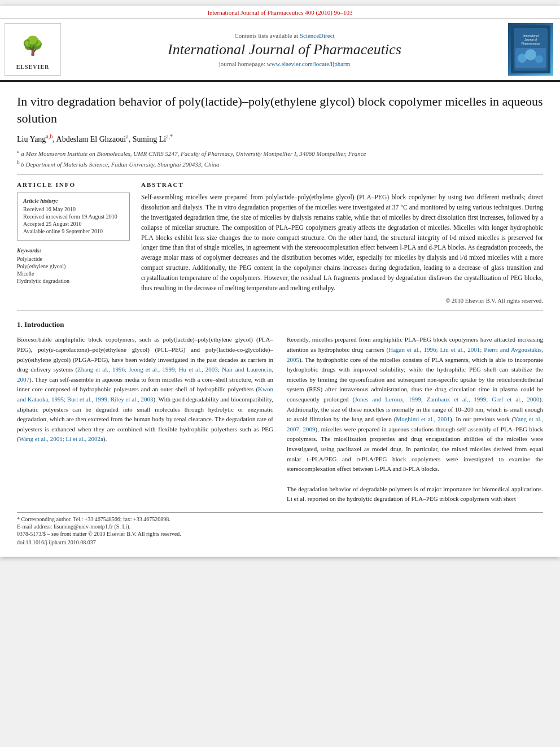 The height and width of the screenshot is (747, 560). Describe the element at coordinates (280, 50) in the screenshot. I see `journal-header: 🌳 ELSEVIER Contents lists available at S…` at that location.